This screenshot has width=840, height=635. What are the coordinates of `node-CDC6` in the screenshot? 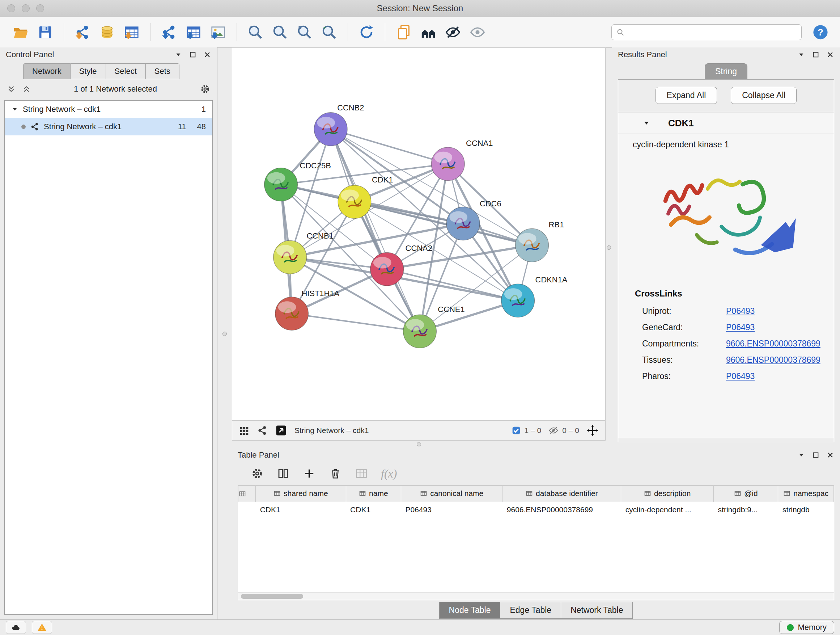 It's located at (463, 224).